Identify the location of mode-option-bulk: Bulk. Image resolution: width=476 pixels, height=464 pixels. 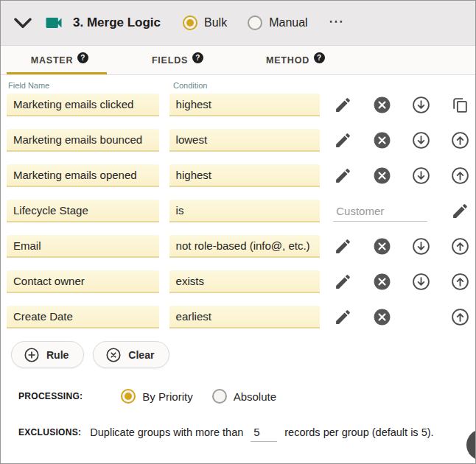
(205, 23).